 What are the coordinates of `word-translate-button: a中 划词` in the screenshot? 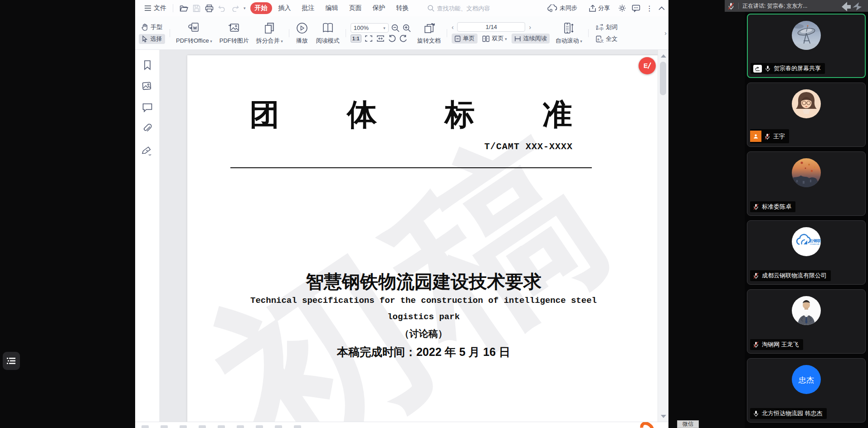 It's located at (608, 27).